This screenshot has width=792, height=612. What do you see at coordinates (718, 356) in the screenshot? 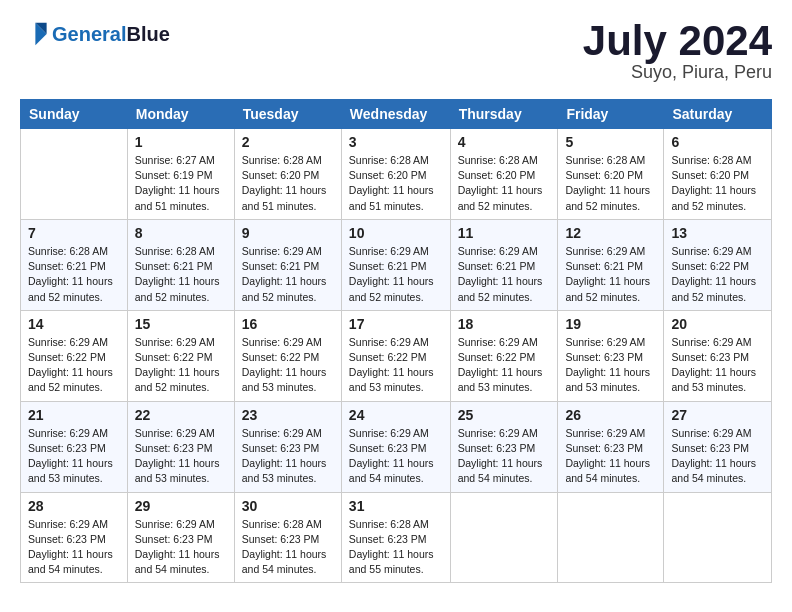
I see `calendar-cell: 20Sunrise: 6:29 AM Sunset: 6:23 PM Dayli…` at bounding box center [718, 356].